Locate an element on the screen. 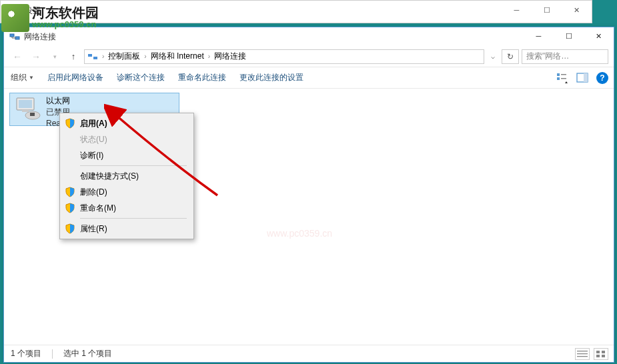 This screenshot has height=364, width=617. chevron-down-icon: ▼ is located at coordinates (31, 77).